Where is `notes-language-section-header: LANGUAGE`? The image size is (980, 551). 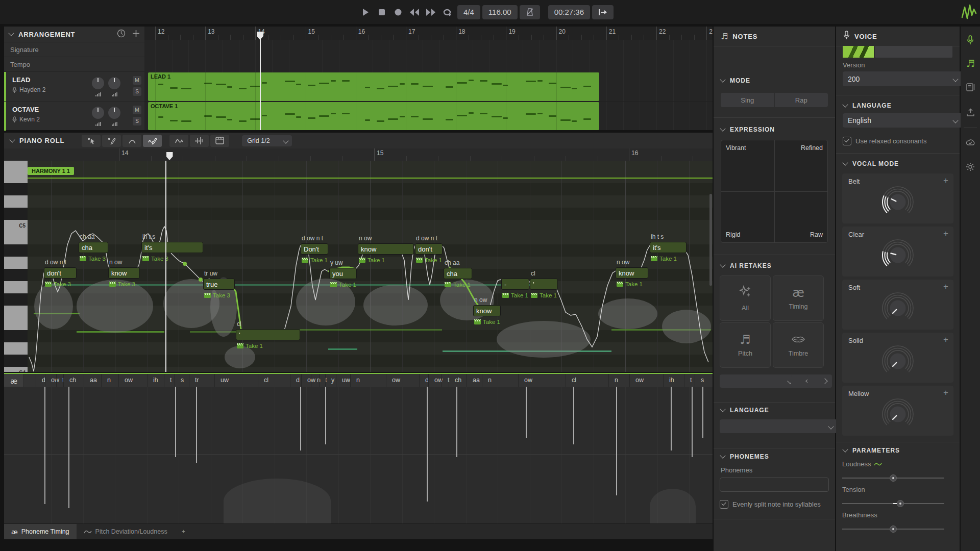 notes-language-section-header: LANGUAGE is located at coordinates (745, 410).